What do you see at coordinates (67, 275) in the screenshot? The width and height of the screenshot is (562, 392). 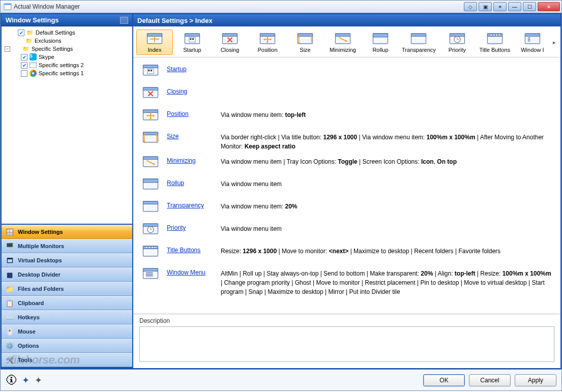 I see `nav-item-desktop-divider: ▦Desktop Divider` at bounding box center [67, 275].